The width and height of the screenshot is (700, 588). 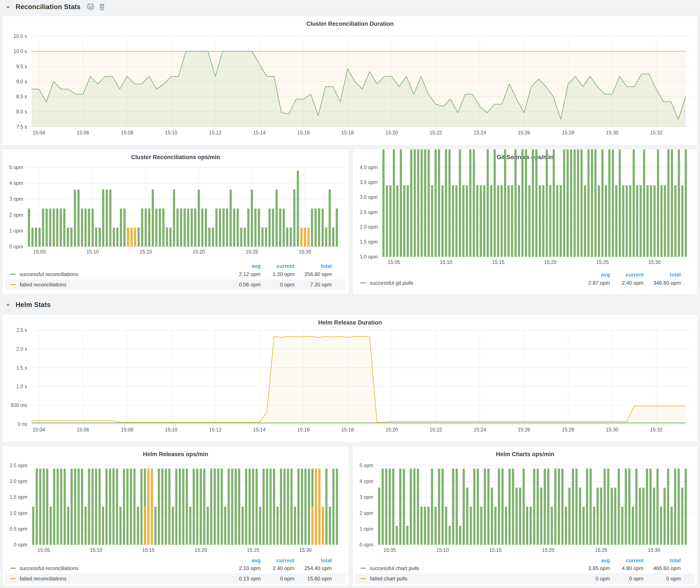 I want to click on panel-helm-releases: Helm Releases ops/min 0 opm0.5 opm1.0 op…, so click(x=175, y=516).